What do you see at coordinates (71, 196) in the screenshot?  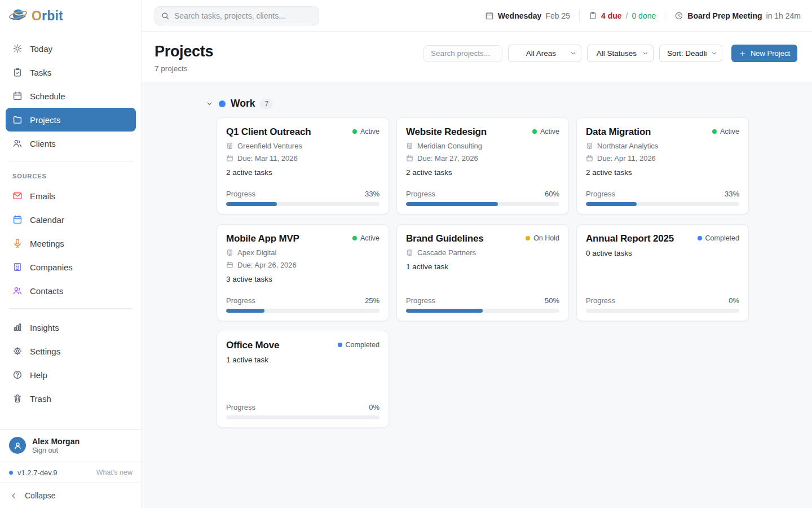 I see `sidebar-item-emails: Emails` at bounding box center [71, 196].